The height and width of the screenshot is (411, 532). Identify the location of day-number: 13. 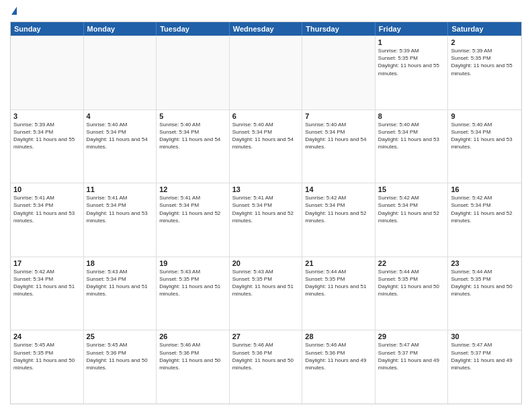
(266, 189).